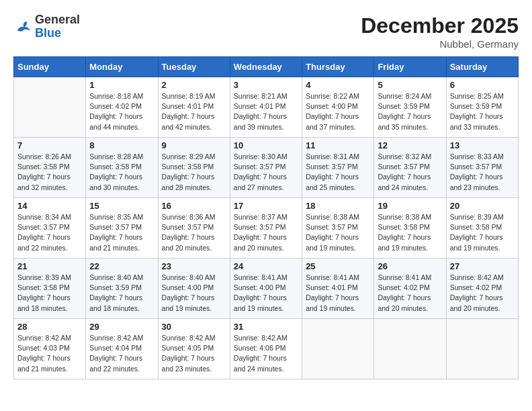  I want to click on page-header: General Blue December 2025 Nubbel, Germa…, so click(266, 32).